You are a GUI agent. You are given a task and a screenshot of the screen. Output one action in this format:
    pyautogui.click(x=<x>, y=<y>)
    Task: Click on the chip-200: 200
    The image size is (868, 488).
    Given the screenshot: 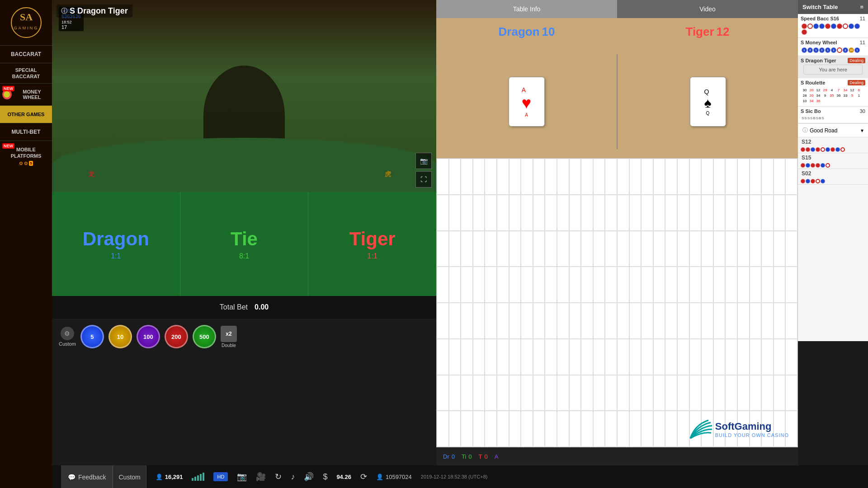 What is the action you would take?
    pyautogui.click(x=176, y=337)
    